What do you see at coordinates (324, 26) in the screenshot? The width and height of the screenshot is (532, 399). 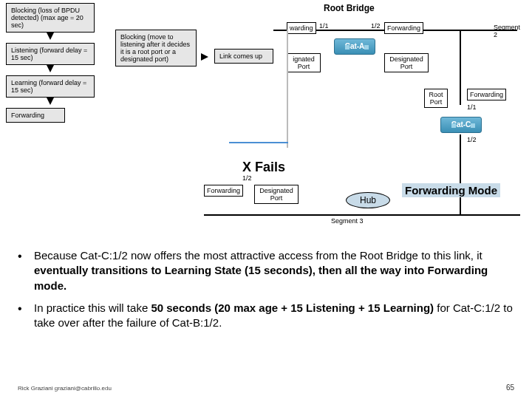 I see `port-a-left: 1/1` at bounding box center [324, 26].